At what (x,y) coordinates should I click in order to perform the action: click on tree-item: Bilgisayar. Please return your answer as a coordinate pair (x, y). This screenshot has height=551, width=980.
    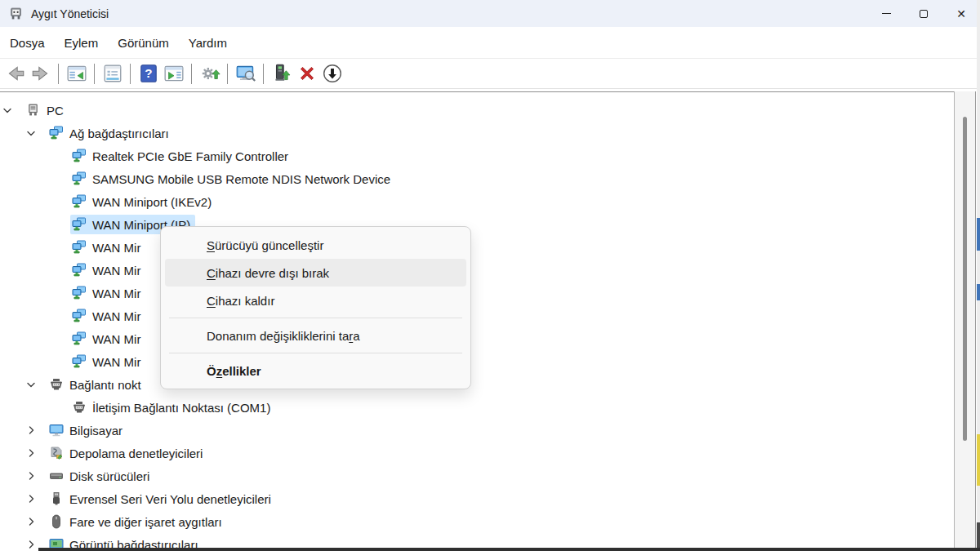
    Looking at the image, I should click on (477, 430).